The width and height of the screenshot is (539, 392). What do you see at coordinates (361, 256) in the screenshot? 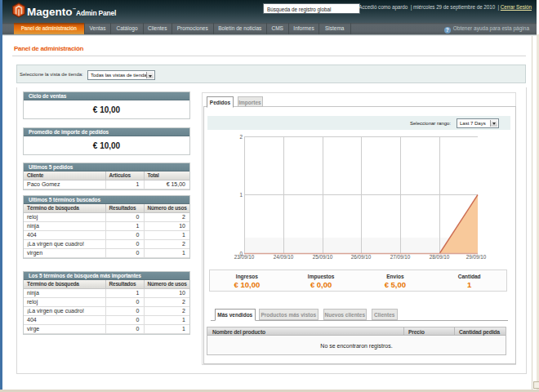
I see `svg-text: 26/09/10` at bounding box center [361, 256].